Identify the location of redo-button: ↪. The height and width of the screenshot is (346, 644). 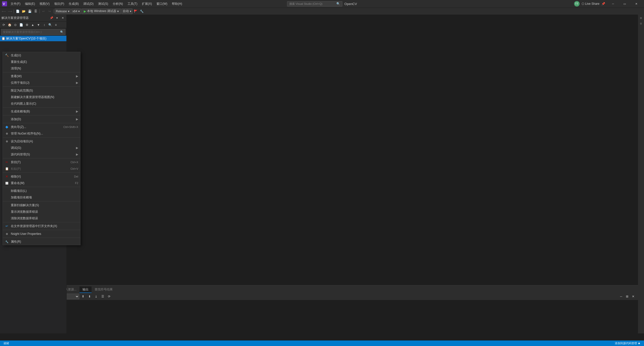
(50, 11).